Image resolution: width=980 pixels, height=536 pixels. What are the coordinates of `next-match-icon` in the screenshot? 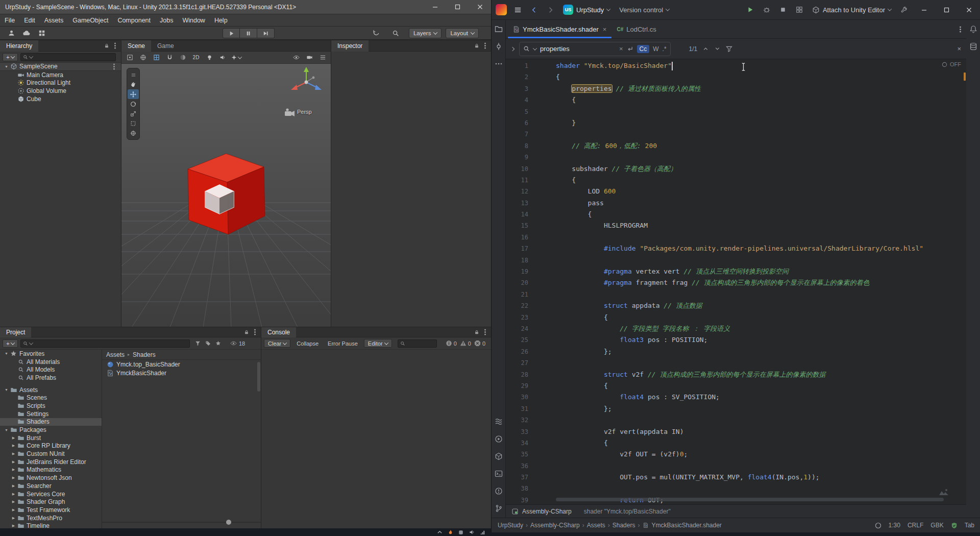 It's located at (718, 49).